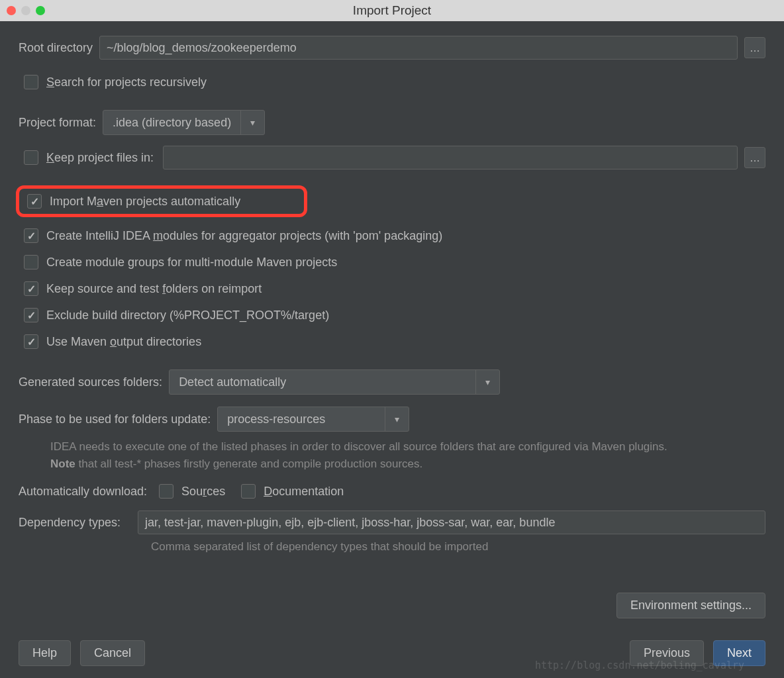  Describe the element at coordinates (31, 236) in the screenshot. I see `create-modules-checkbox` at that location.